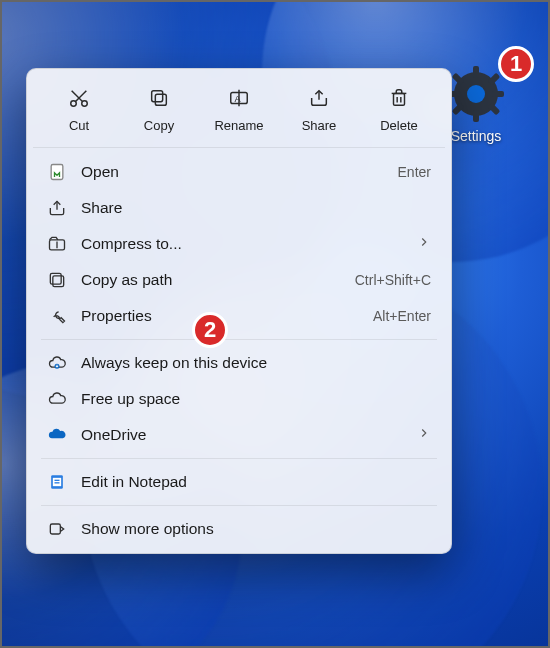 Image resolution: width=550 pixels, height=648 pixels. Describe the element at coordinates (239, 529) in the screenshot. I see `menu-item-show-more-options: Show more options` at that location.